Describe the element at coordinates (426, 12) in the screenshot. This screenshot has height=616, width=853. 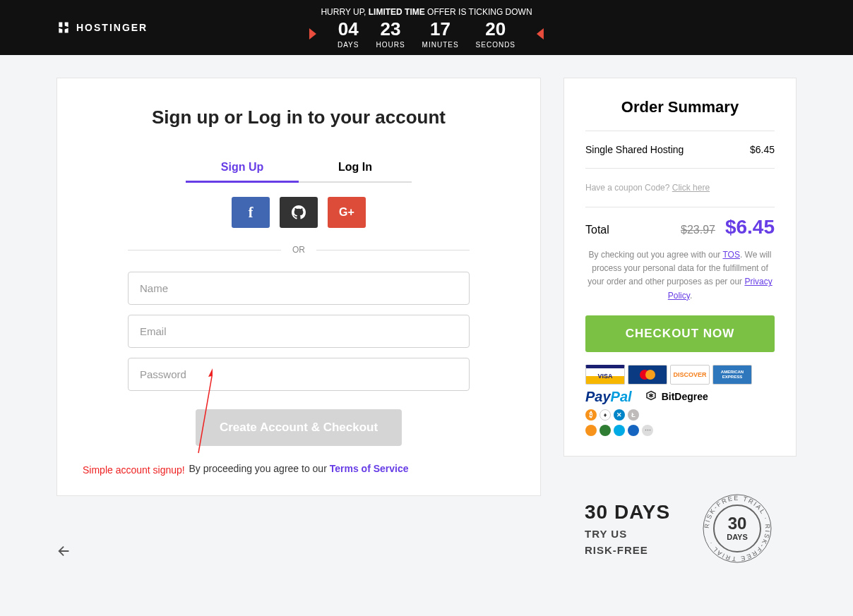
I see `promo-text: HURRY UP, LIMITED TIME OFFER IS TICKING …` at that location.